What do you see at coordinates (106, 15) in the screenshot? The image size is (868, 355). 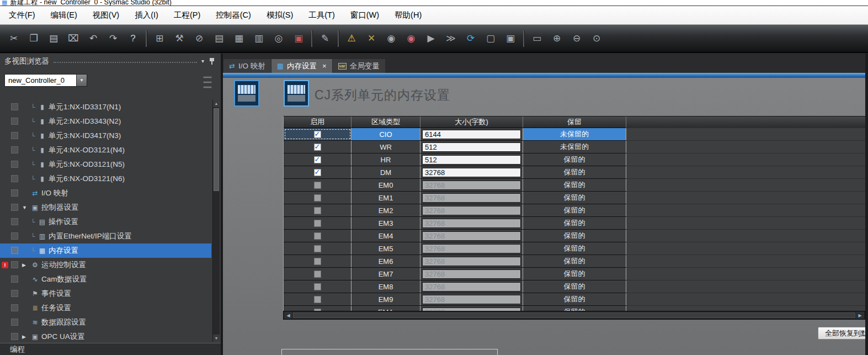 I see `menu-item: 视图(V)` at bounding box center [106, 15].